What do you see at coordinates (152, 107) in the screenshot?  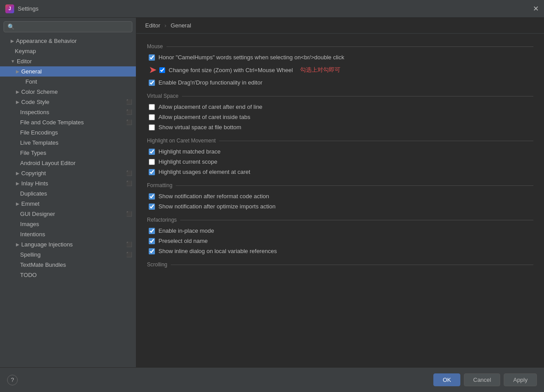 I see `caret-eol-checkbox` at bounding box center [152, 107].